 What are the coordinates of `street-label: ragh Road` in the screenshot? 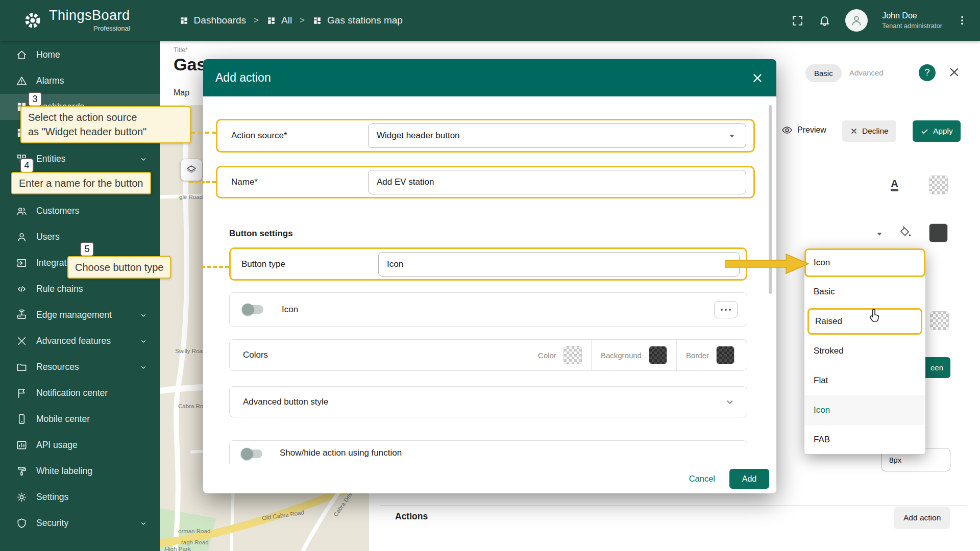 It's located at (195, 542).